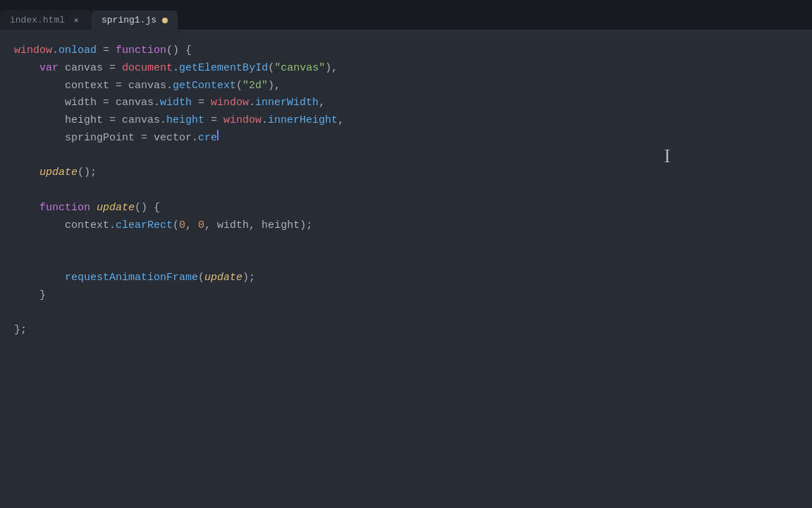 Image resolution: width=812 pixels, height=508 pixels. What do you see at coordinates (242, 121) in the screenshot?
I see `token-window3: window` at bounding box center [242, 121].